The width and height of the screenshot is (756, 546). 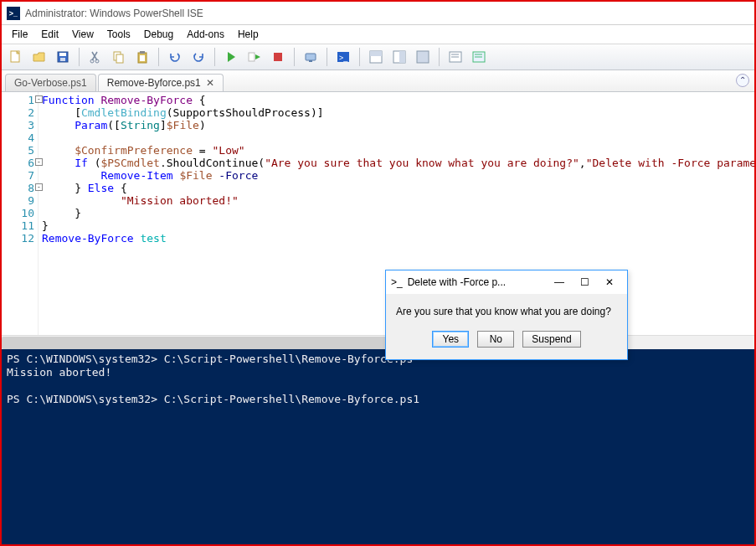 What do you see at coordinates (507, 282) in the screenshot?
I see `dialog-titlebar: >_ Delete with -Force p... — ☐ ✕` at bounding box center [507, 282].